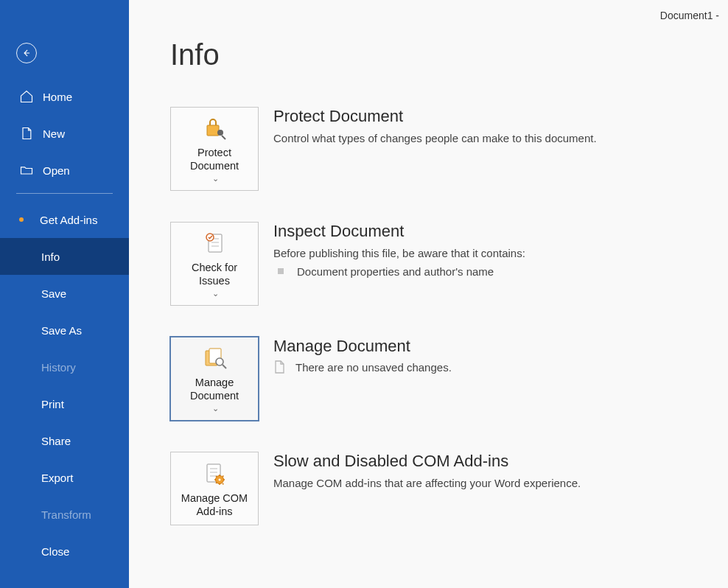  I want to click on bullet-icon, so click(21, 220).